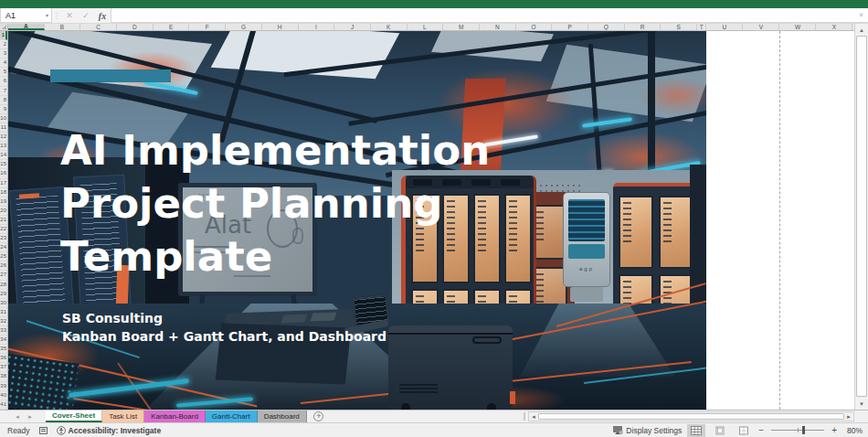 This screenshot has height=437, width=868. I want to click on row-header-40: 40, so click(4, 396).